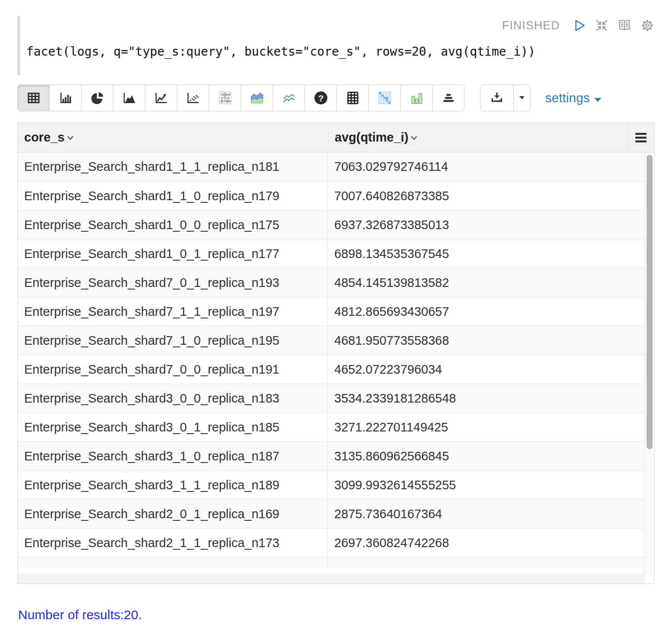  Describe the element at coordinates (331, 579) in the screenshot. I see `horizontal-scrollbar` at that location.